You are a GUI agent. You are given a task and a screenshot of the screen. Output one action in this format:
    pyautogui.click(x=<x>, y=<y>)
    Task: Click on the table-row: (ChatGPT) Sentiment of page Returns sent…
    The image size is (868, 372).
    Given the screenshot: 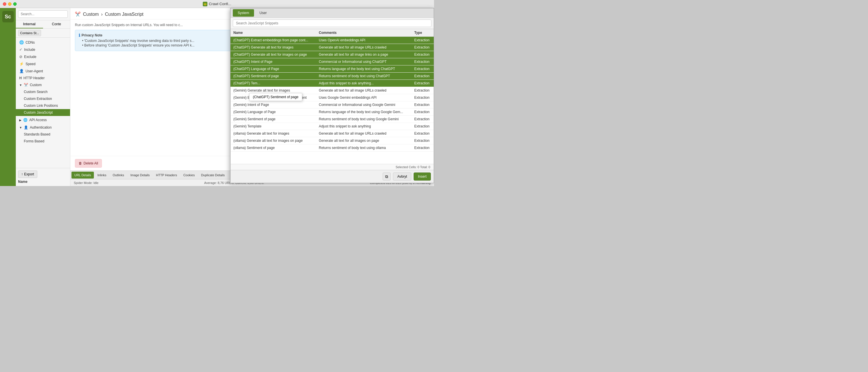 What is the action you would take?
    pyautogui.click(x=332, y=76)
    